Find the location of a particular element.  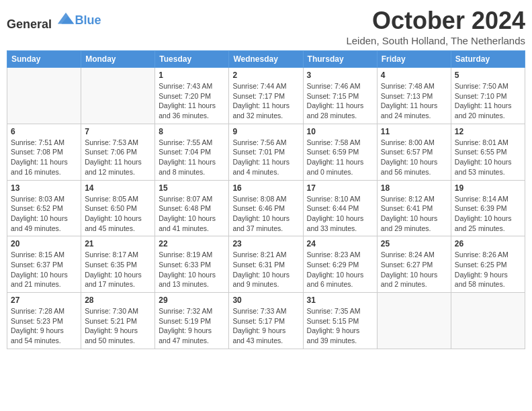

table-row: 18Sunrise: 8:12 AMSunset: 6:41 PMDayligh… is located at coordinates (414, 208).